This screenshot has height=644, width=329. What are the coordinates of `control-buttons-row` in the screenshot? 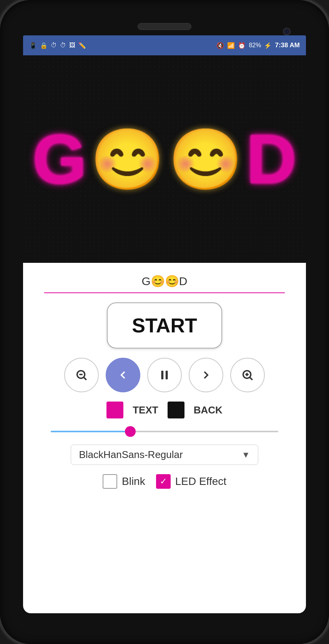 It's located at (164, 375).